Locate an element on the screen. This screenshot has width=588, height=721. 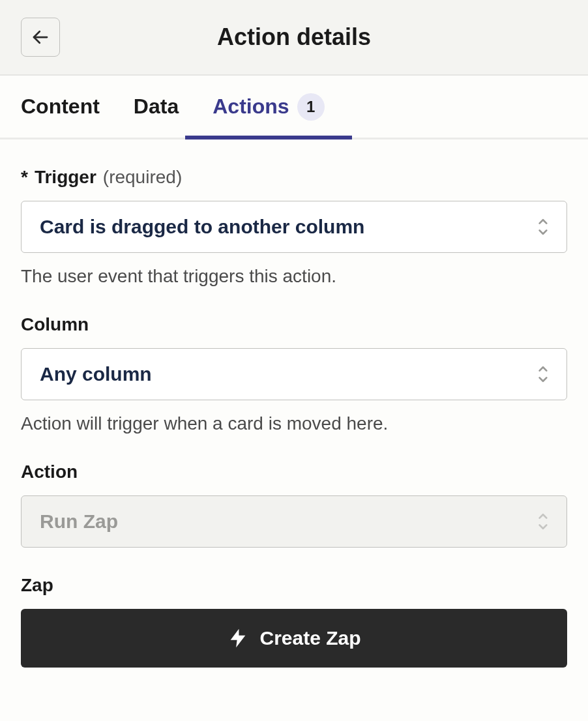
action-label-text: Action is located at coordinates (50, 472).